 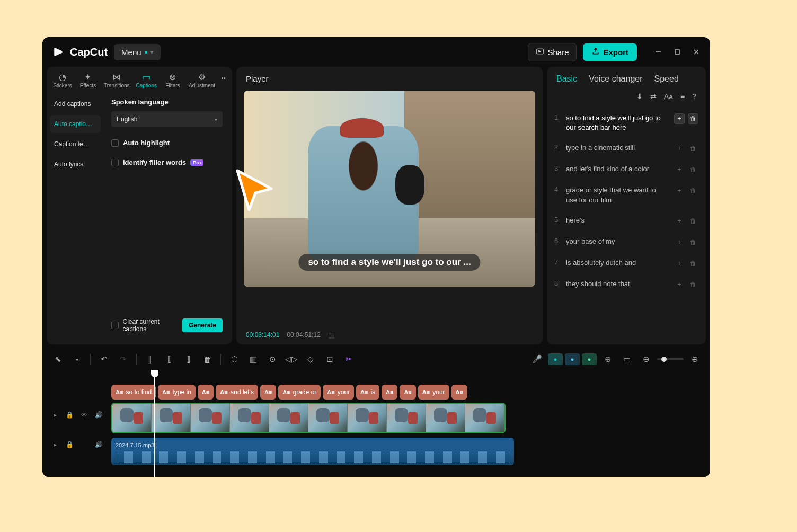 What do you see at coordinates (626, 148) in the screenshot?
I see `caption-item: 2 type in a cinematic still + 🗑` at bounding box center [626, 148].